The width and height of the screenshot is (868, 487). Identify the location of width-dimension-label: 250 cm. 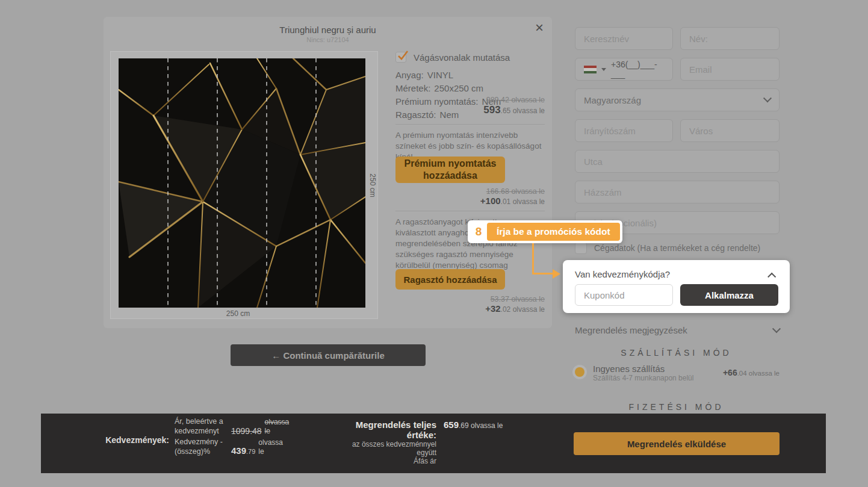
(238, 314).